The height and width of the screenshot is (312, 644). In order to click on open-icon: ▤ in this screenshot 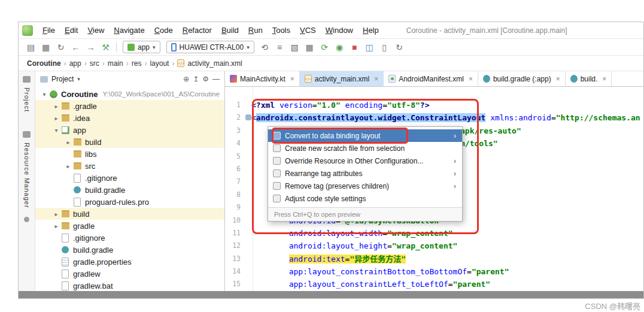, I will do `click(31, 47)`.